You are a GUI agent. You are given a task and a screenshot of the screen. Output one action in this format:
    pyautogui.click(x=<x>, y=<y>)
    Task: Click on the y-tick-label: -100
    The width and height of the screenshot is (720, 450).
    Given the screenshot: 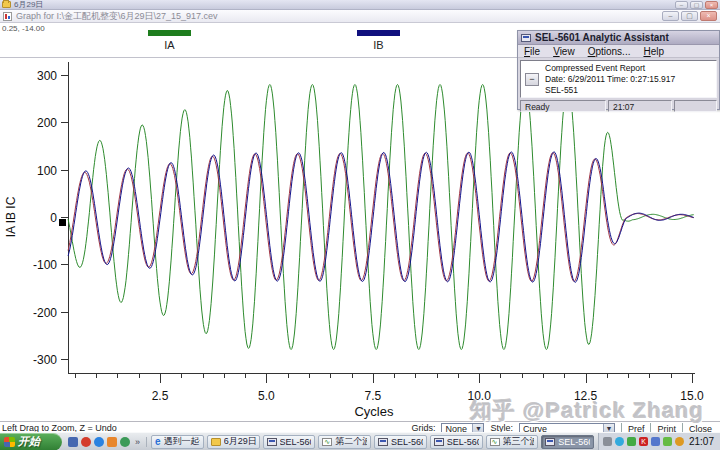 What is the action you would take?
    pyautogui.click(x=45, y=265)
    